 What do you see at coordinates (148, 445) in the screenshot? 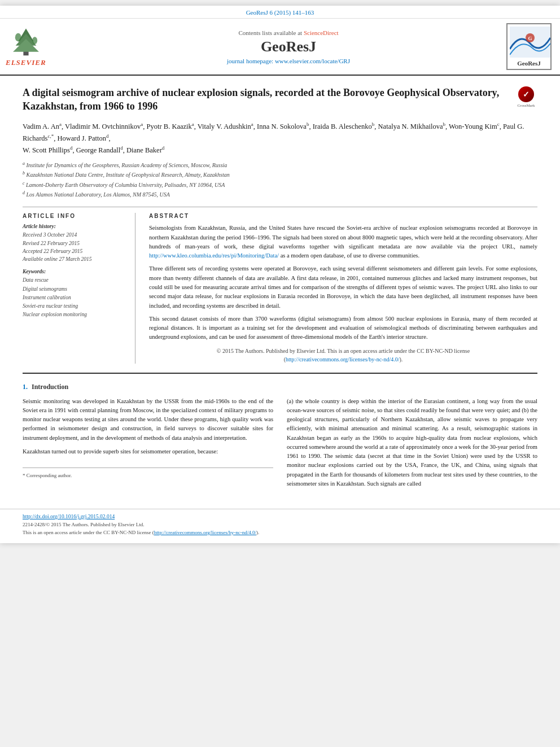
I see `intro-col-left: Seismic monitoring was developed in Kaza…` at bounding box center [148, 445].